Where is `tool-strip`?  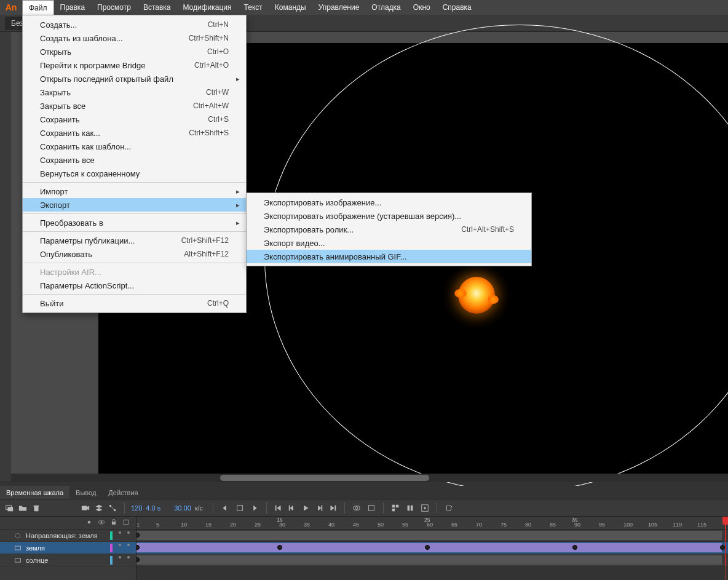
tool-strip is located at coordinates (6, 256).